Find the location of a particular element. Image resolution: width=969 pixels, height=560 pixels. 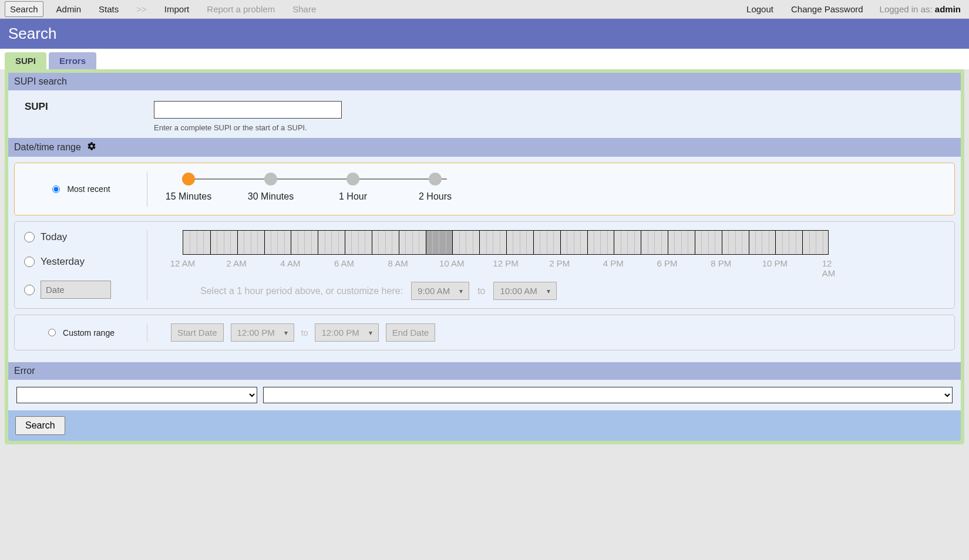

timeline-hour-label: 8 PM is located at coordinates (721, 263).